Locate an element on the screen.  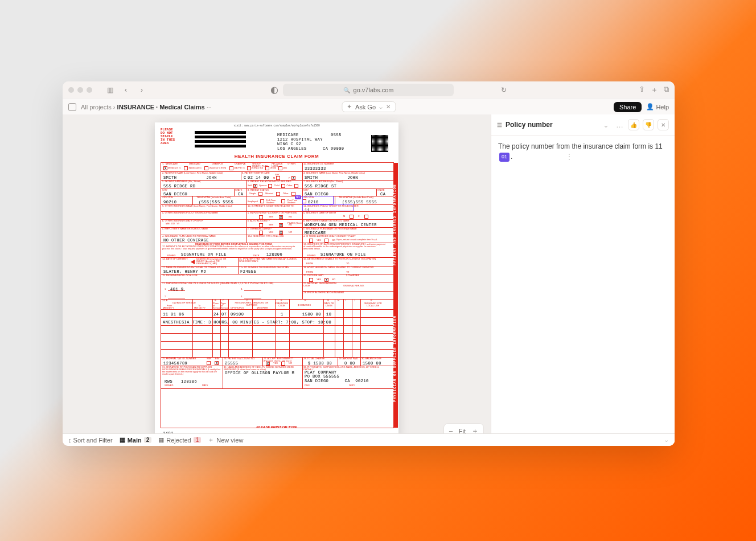
citation-chip: 01 is located at coordinates (504, 157).